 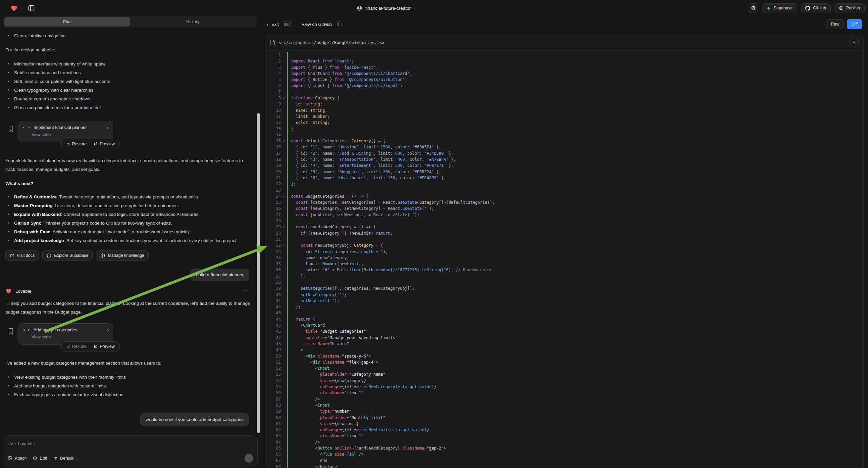 I want to click on publish-button: Publish, so click(x=849, y=8).